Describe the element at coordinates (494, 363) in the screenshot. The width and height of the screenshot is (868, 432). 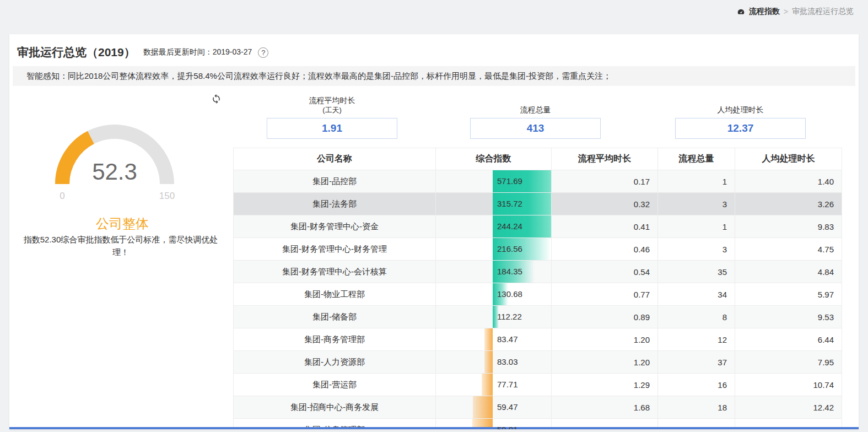
I see `index-cell: 83.03` at that location.